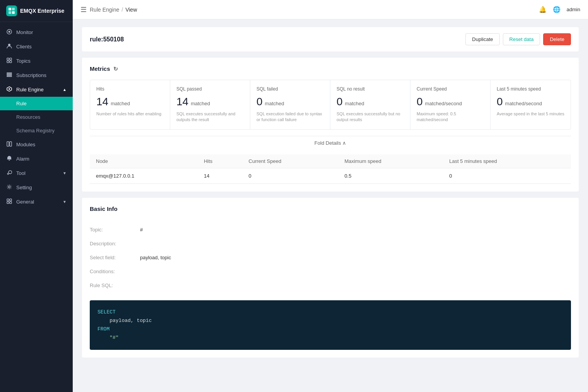 The width and height of the screenshot is (588, 392). Describe the element at coordinates (521, 39) in the screenshot. I see `reset-data-button: Reset data` at that location.